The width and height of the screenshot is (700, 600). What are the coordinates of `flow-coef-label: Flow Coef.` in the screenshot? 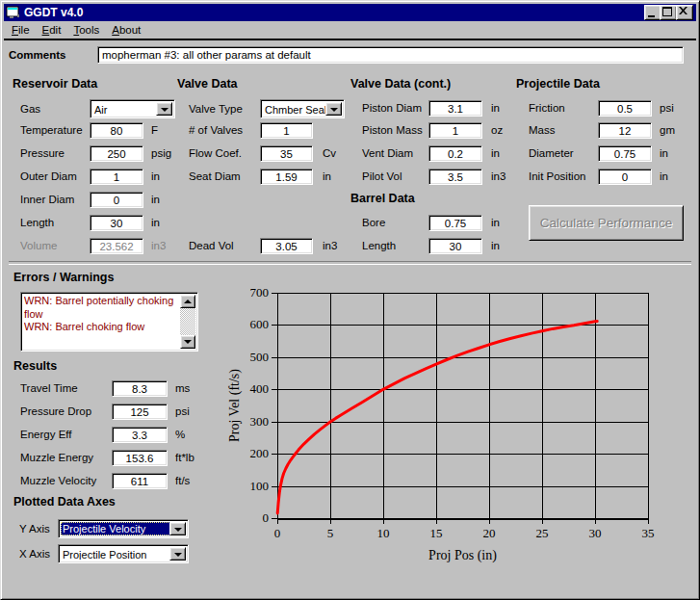 It's located at (216, 154).